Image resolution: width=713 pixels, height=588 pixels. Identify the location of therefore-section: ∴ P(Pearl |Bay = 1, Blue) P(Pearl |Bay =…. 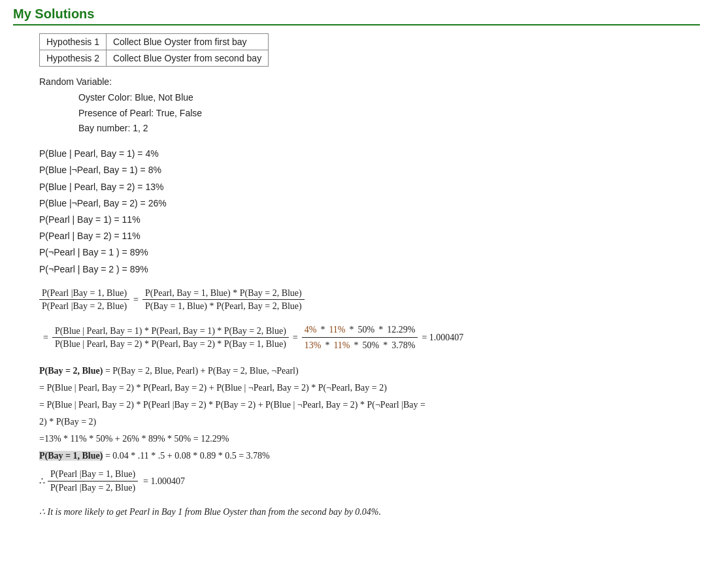
(370, 481).